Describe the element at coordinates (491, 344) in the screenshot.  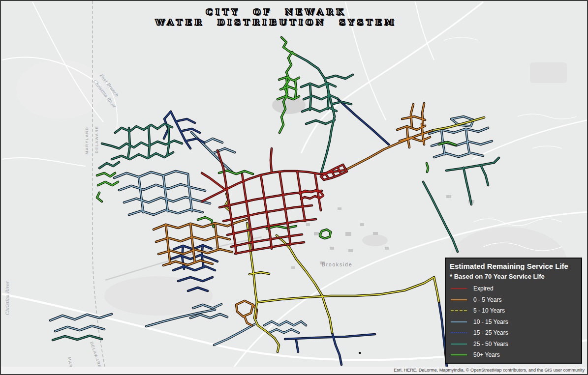
I see `legend-item-label: 25 - 50 Years` at that location.